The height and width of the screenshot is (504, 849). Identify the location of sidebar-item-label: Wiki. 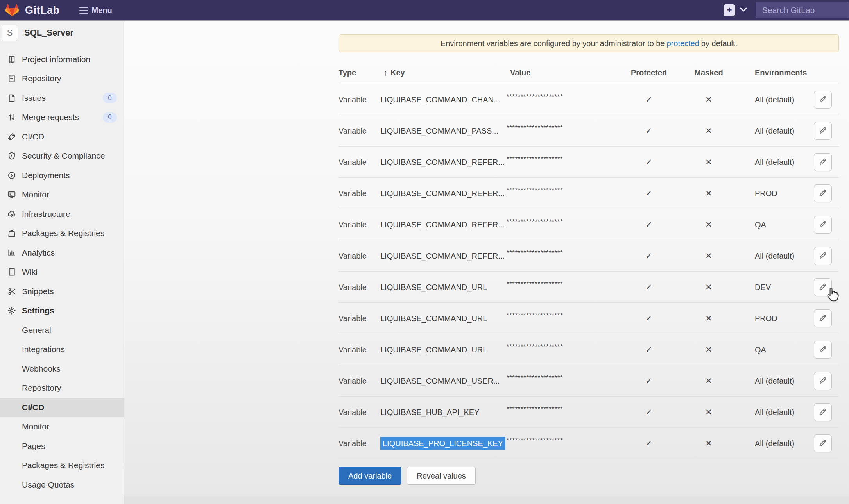
(30, 272).